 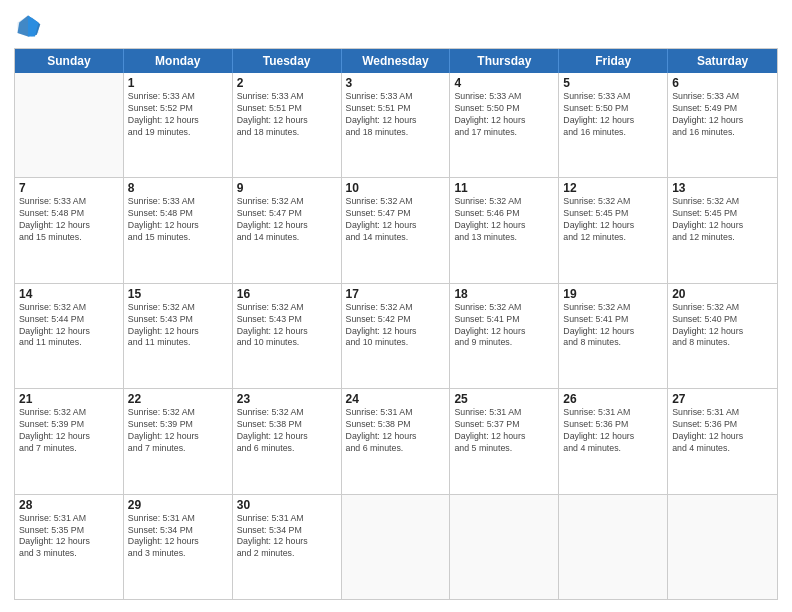 I want to click on day-number: 22, so click(x=178, y=399).